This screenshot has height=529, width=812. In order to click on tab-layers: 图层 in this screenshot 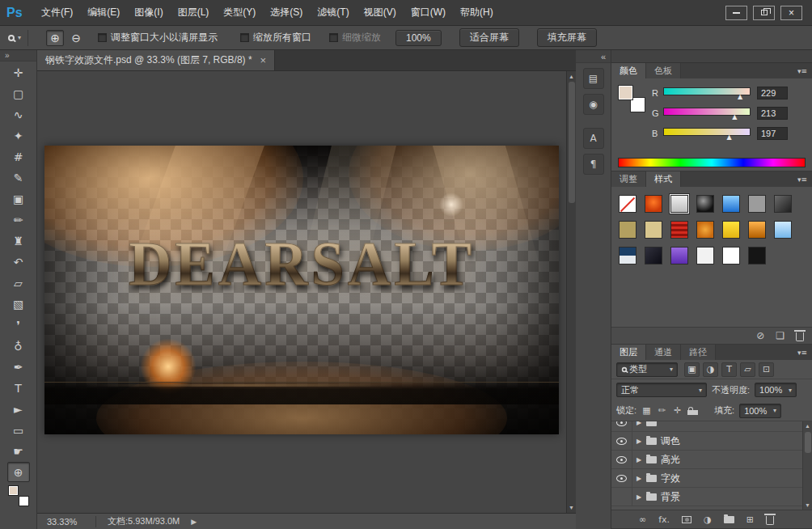, I will do `click(629, 353)`.